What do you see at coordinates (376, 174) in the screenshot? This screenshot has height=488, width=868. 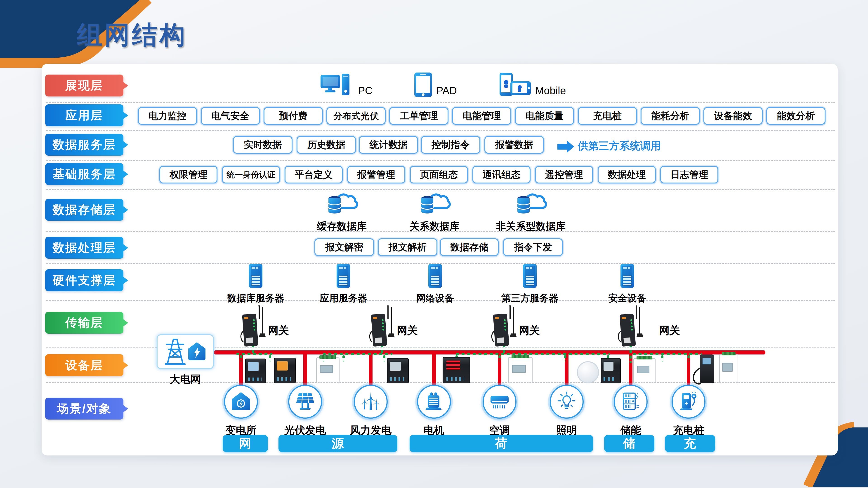 I see `chip-label: 报警管理` at bounding box center [376, 174].